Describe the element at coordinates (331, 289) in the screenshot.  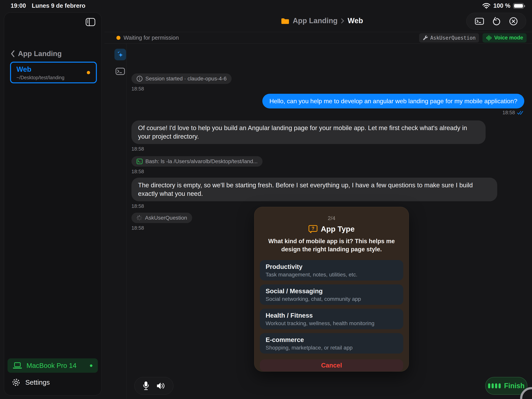
I see `question-dialog: 2/4 ? App Type What kind of mobile app i…` at that location.